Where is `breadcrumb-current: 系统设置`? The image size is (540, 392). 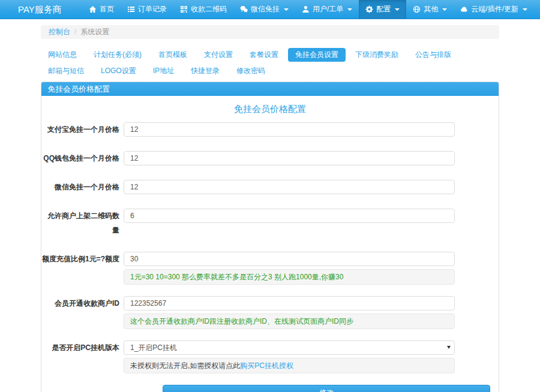 breadcrumb-current: 系统设置 is located at coordinates (95, 32).